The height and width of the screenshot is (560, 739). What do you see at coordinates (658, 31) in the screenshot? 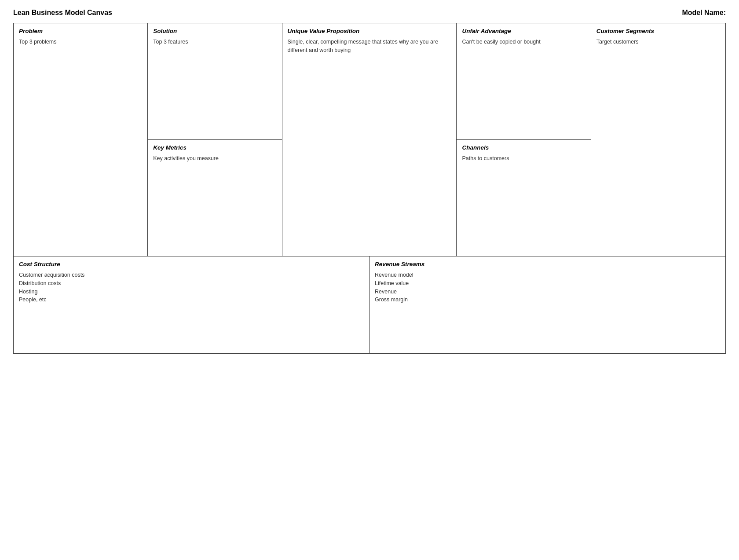
I see `customer-segments-title: Customer Segments` at bounding box center [658, 31].